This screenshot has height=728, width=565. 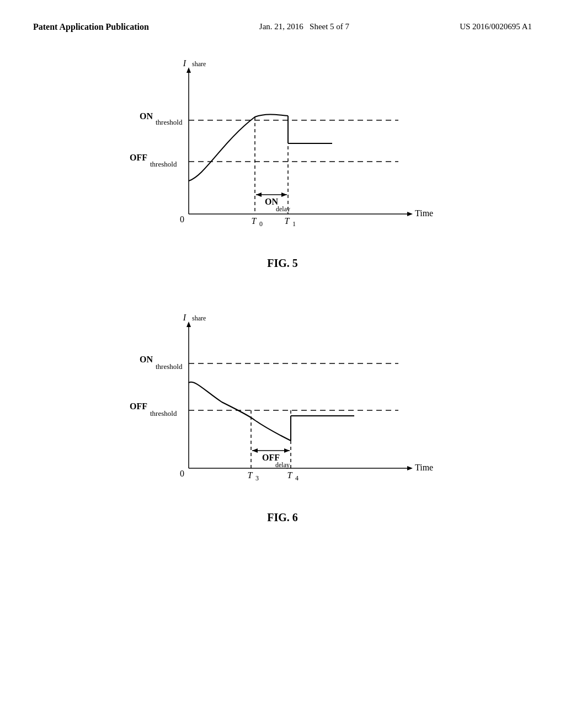 What do you see at coordinates (282, 27) in the screenshot?
I see `header: Patent Application Publication Jan. 21, …` at bounding box center [282, 27].